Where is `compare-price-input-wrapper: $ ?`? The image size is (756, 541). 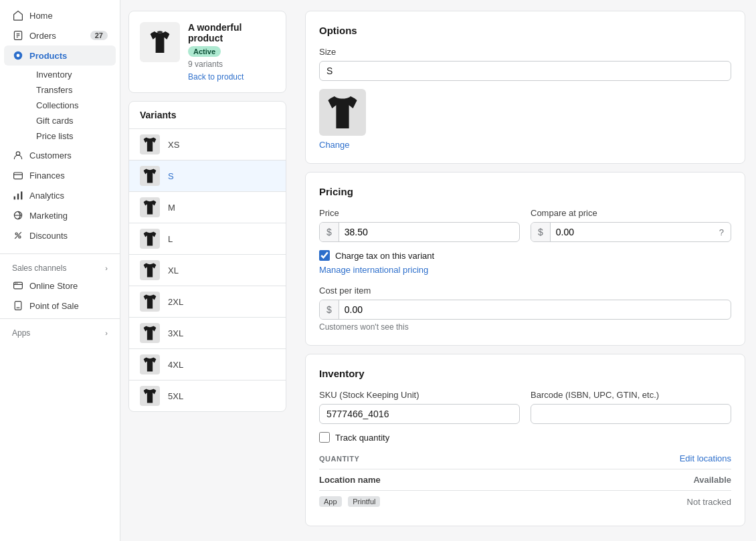 compare-price-input-wrapper: $ ? is located at coordinates (631, 232).